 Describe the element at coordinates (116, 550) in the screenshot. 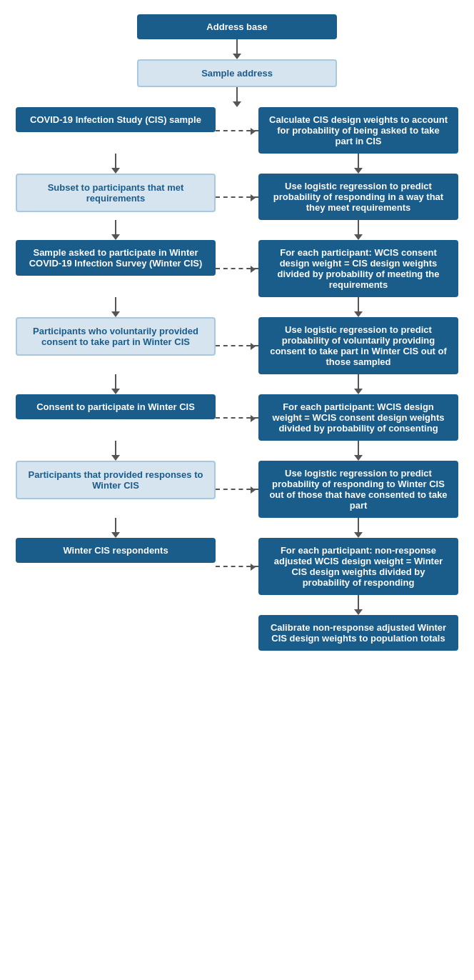

I see `winter-respondents-box: Winter CIS respondents` at that location.